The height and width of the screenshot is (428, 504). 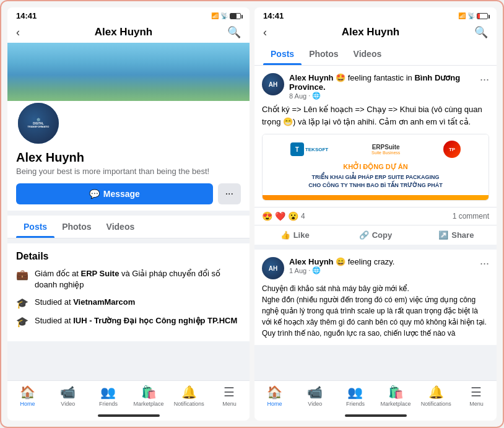 I want to click on post-1-more-button: ···, so click(x=484, y=79).